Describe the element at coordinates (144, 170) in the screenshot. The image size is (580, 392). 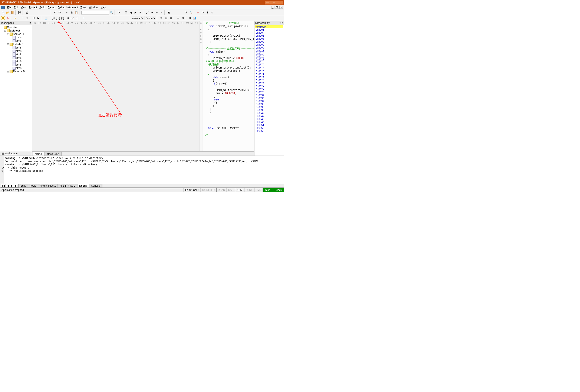
I see `output-text: Warning: h:\STM8S\02\Software\123\inc: N…` at that location.